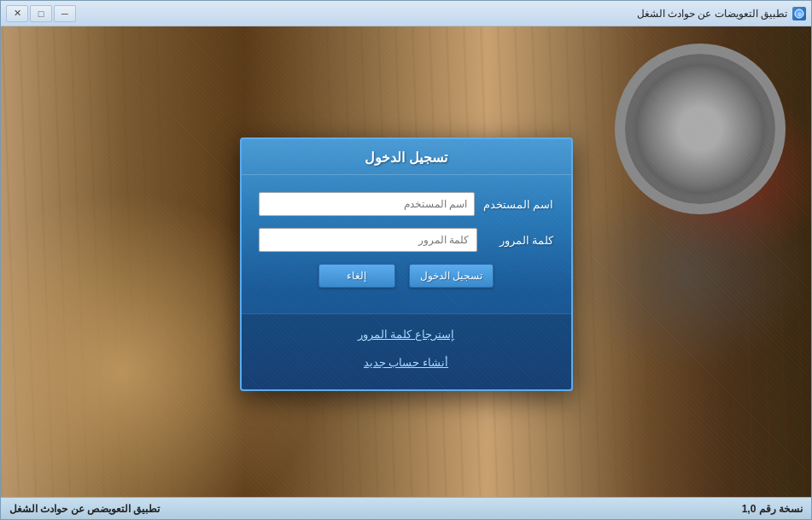 The width and height of the screenshot is (812, 520). I want to click on username-label: اسم المستخدم, so click(519, 205).